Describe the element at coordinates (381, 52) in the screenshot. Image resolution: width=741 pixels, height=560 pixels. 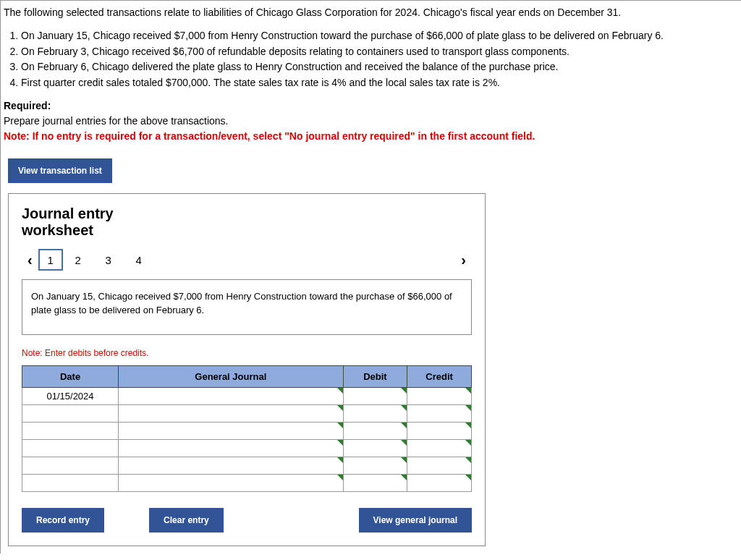
I see `transaction-item: On February 3, Chicago received $6,700 o…` at that location.